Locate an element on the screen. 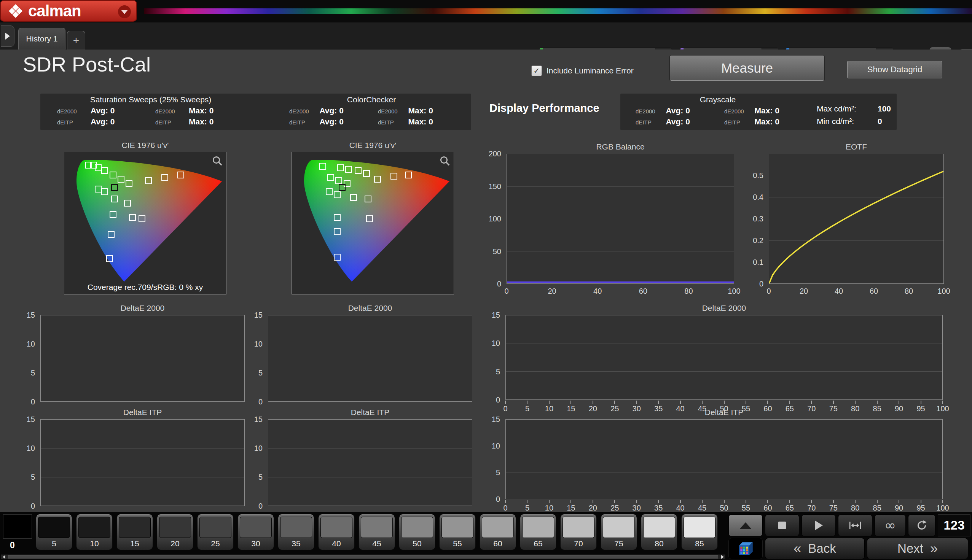 This screenshot has height=560, width=972. back-button: « Back is located at coordinates (815, 548).